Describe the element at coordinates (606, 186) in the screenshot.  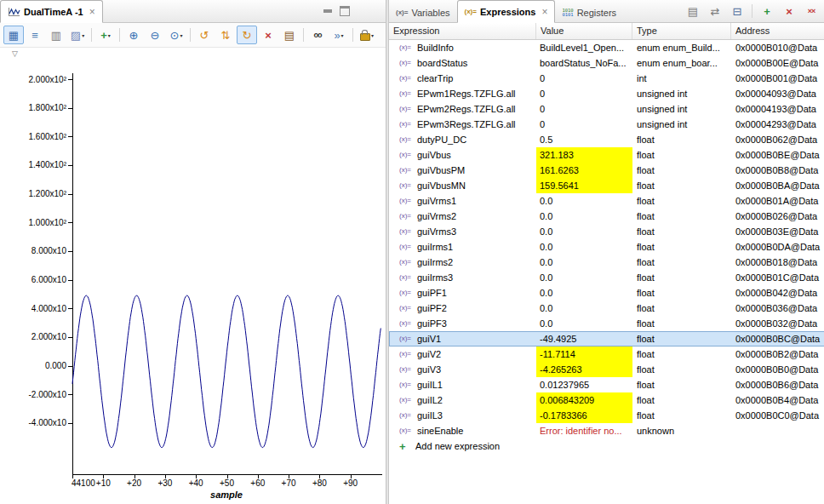
I see `table-row: (x)= guiVbusMN 159.5641 float 0x0000B0BA…` at that location.